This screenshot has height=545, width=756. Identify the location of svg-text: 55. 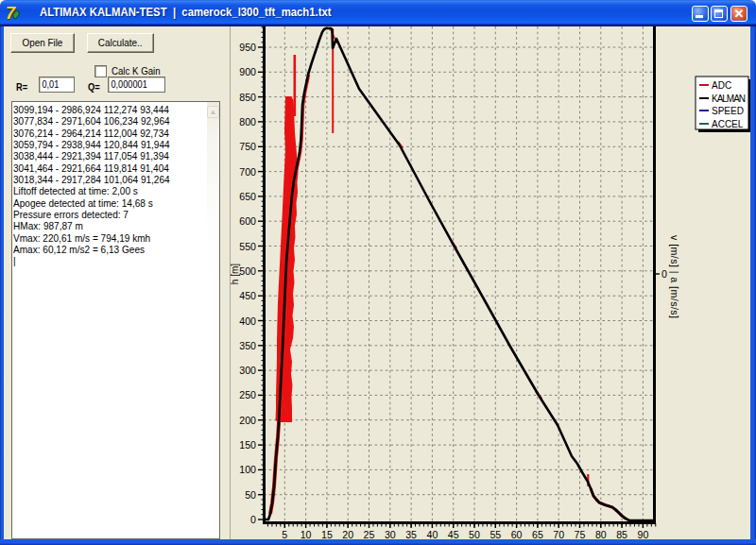
(495, 535).